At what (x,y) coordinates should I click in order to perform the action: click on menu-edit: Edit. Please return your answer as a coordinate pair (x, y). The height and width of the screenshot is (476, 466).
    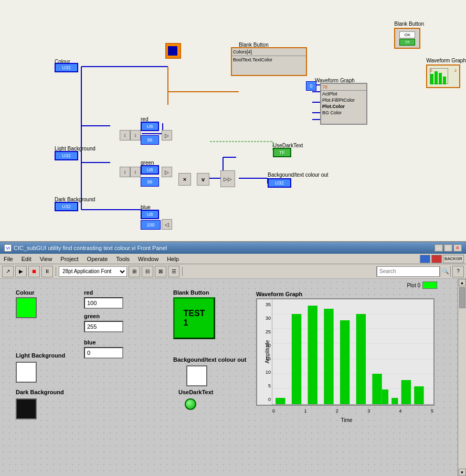
    Looking at the image, I should click on (26, 259).